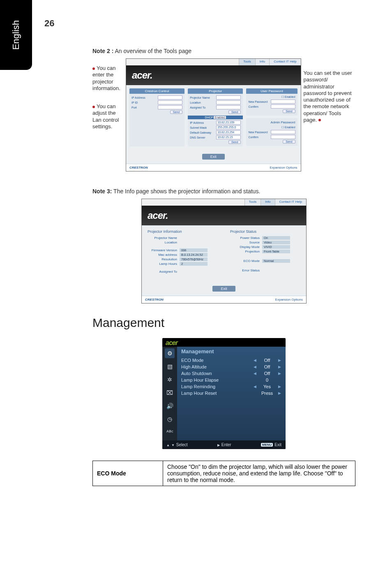 The height and width of the screenshot is (563, 392). What do you see at coordinates (198, 127) in the screenshot?
I see `subnet-label: Subnet Mask` at bounding box center [198, 127].